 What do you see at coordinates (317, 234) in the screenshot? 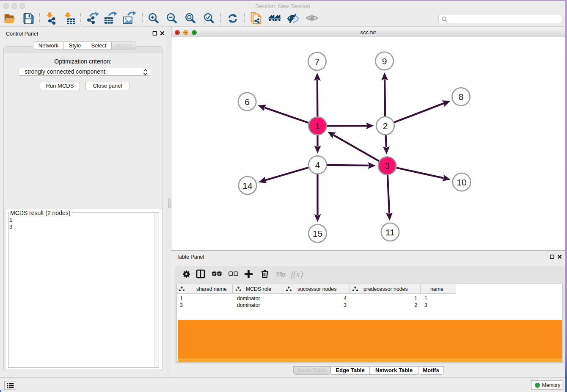
I see `svg-text: 15` at bounding box center [317, 234].